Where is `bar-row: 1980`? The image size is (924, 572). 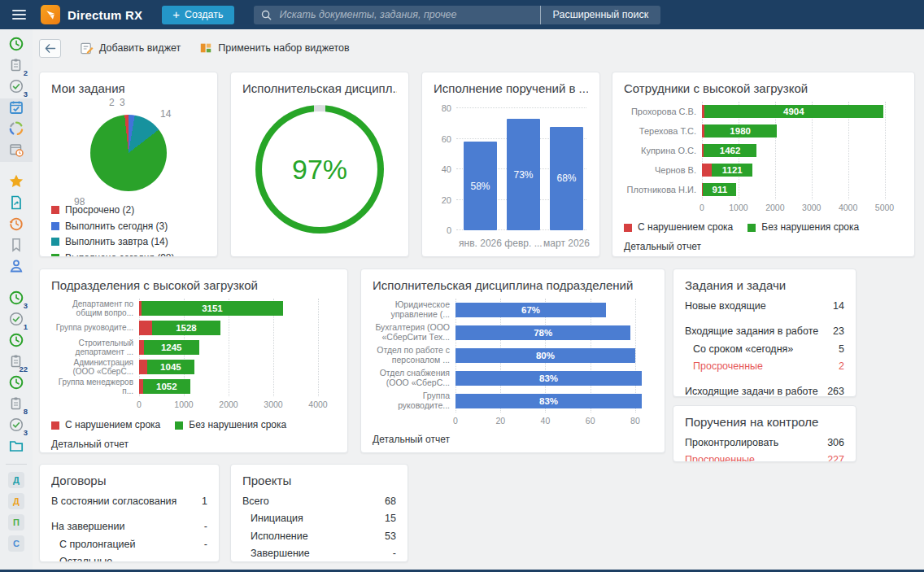 bar-row: 1980 is located at coordinates (802, 131).